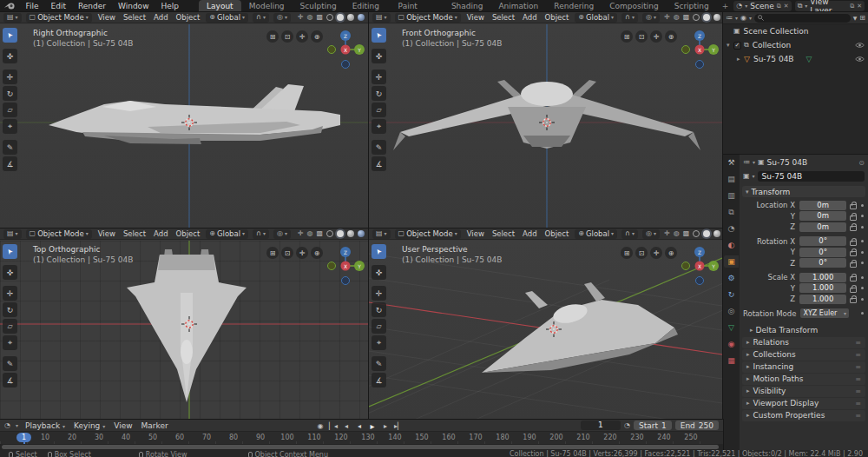  Describe the element at coordinates (804, 379) in the screenshot. I see `panel-motion-paths: ▸Motion Paths≡` at that location.